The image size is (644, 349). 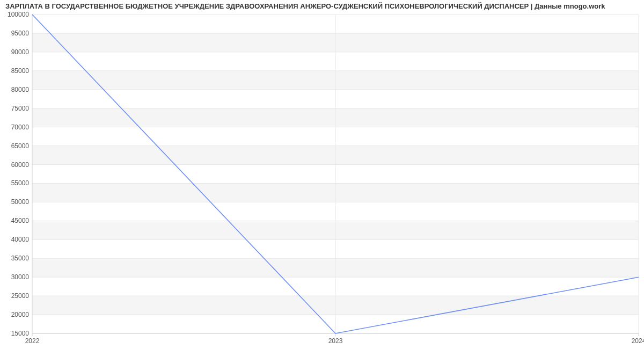 What do you see at coordinates (20, 221) in the screenshot?
I see `y-tick-label: 45000` at bounding box center [20, 221].